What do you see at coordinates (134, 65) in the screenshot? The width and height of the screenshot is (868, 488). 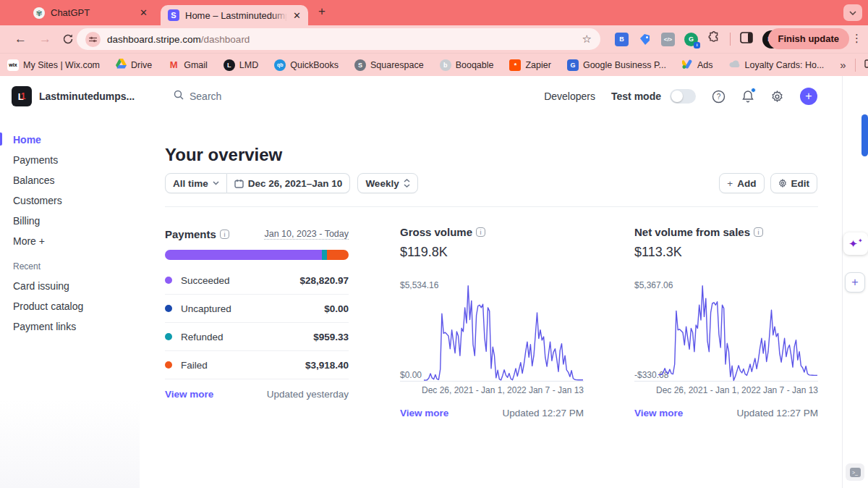 I see `bookmark-drive: Drive` at bounding box center [134, 65].